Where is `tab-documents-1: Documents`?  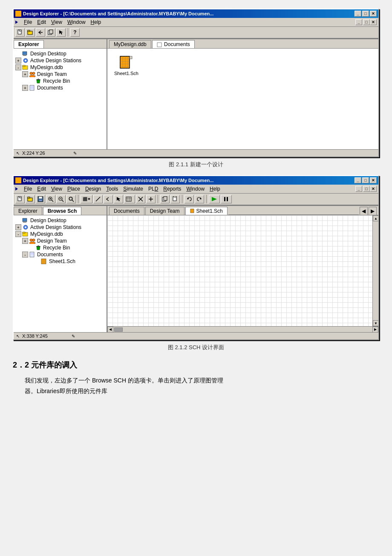 tab-documents-1: Documents is located at coordinates (173, 44).